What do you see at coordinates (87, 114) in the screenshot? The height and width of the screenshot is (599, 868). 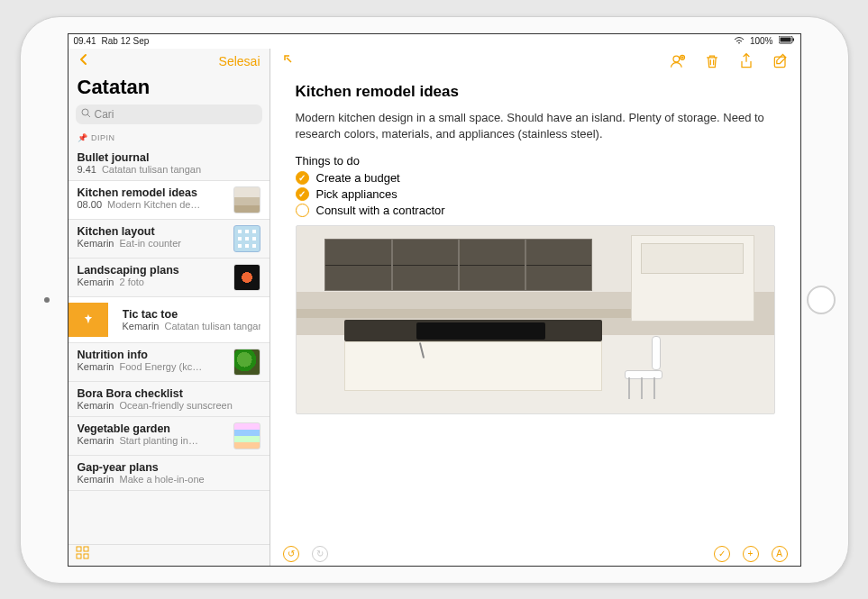 I see `search-icon` at bounding box center [87, 114].